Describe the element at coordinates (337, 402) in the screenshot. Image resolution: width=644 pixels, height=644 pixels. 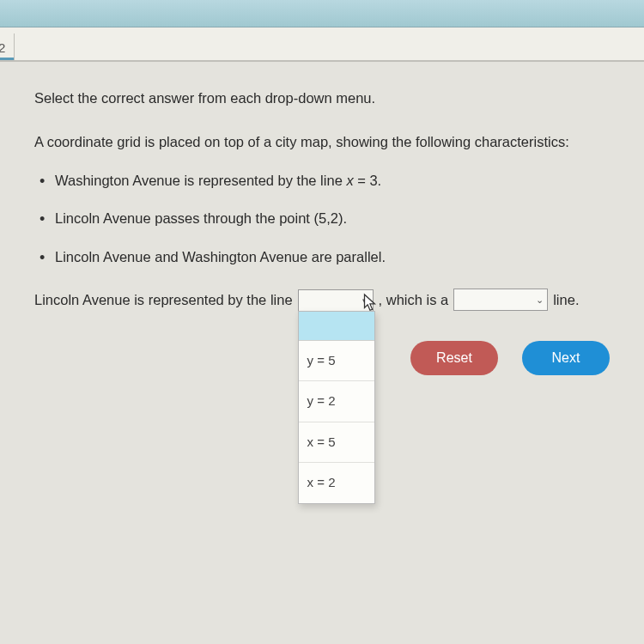
I see `dropdown-option: y = 2` at that location.